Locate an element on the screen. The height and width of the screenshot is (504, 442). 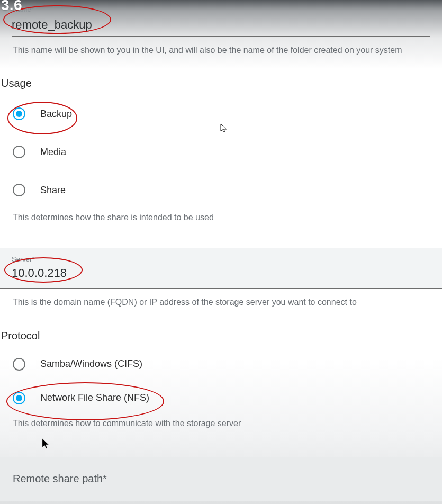
server-label: Server* is located at coordinates (221, 259).